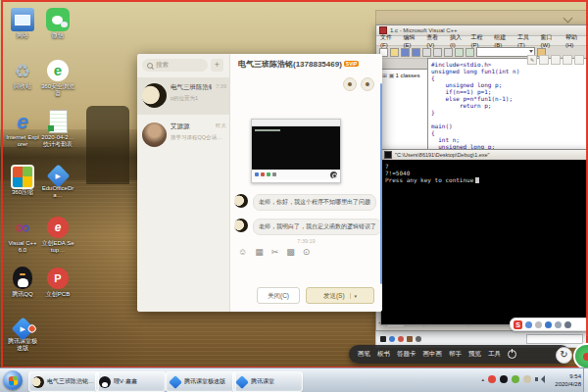 This screenshot has width=588, height=392. Describe the element at coordinates (58, 129) in the screenshot. I see `desktop-icon-excel-report: 2020-04-2…统计考勤表` at that location.